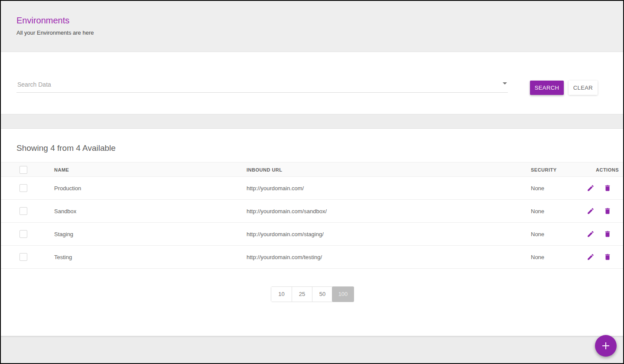 The height and width of the screenshot is (364, 624). I want to click on page-size-25: 25, so click(302, 294).